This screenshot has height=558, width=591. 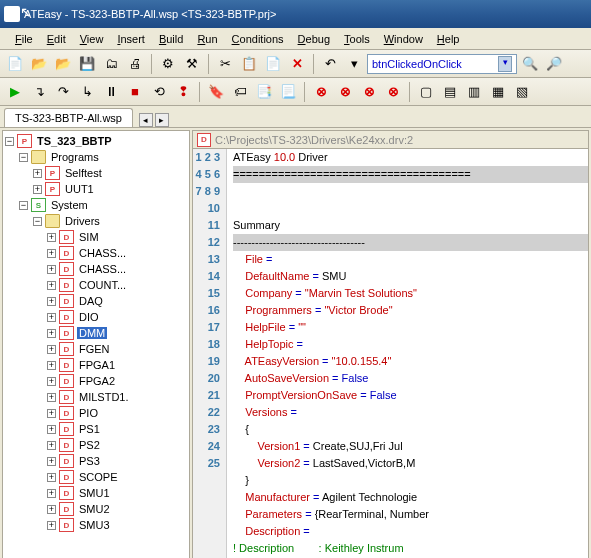 I want to click on find2-button: 🔎, so click(x=554, y=64).